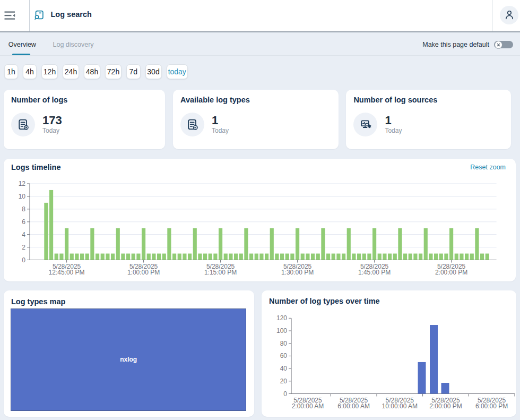 This screenshot has height=420, width=520. What do you see at coordinates (221, 272) in the screenshot?
I see `svg-text: 1:15:00 PM` at bounding box center [221, 272].